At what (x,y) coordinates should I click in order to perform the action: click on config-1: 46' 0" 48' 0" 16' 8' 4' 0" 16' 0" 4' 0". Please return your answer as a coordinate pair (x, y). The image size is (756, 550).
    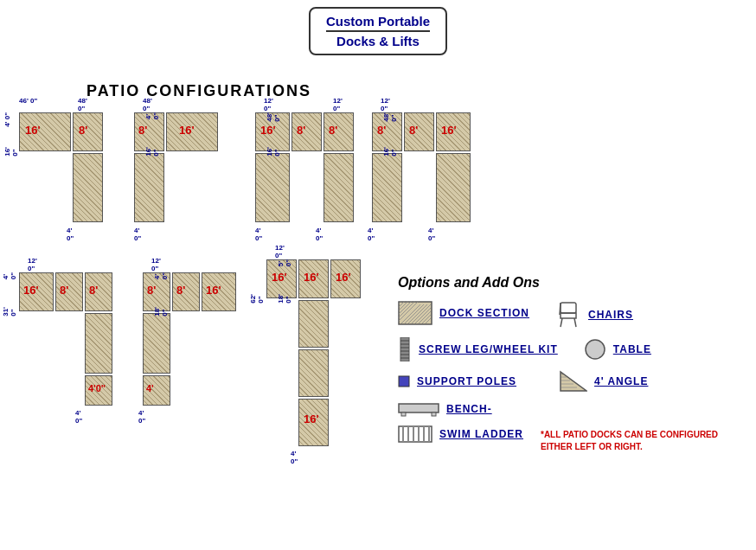
    Looking at the image, I should click on (45, 131).